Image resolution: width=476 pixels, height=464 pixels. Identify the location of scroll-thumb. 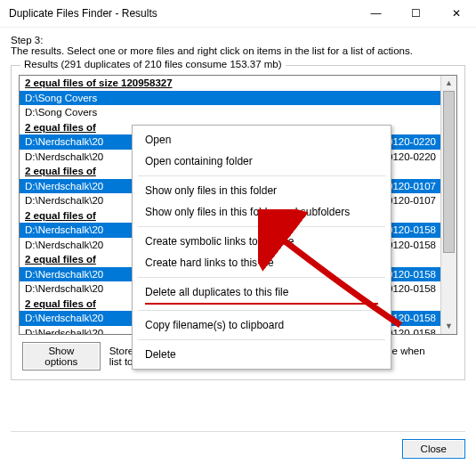
(448, 172).